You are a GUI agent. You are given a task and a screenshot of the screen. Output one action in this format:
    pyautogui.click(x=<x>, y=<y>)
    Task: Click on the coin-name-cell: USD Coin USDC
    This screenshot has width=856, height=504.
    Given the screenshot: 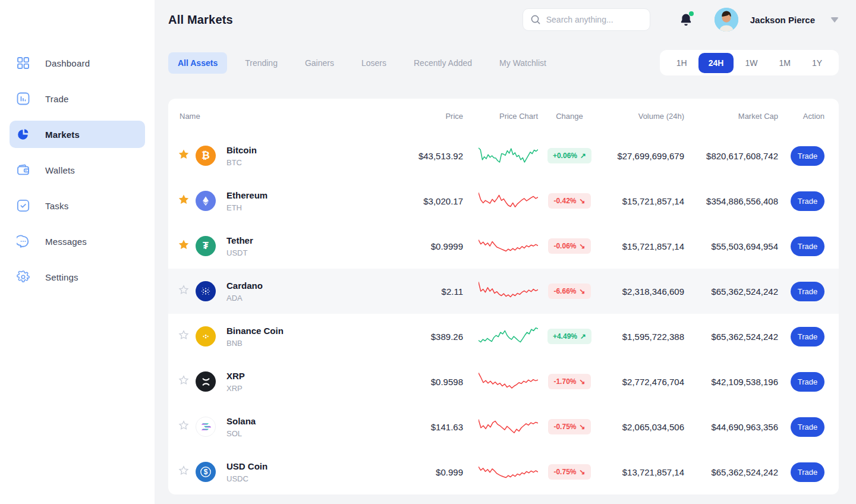 What is the action you would take?
    pyautogui.click(x=314, y=472)
    